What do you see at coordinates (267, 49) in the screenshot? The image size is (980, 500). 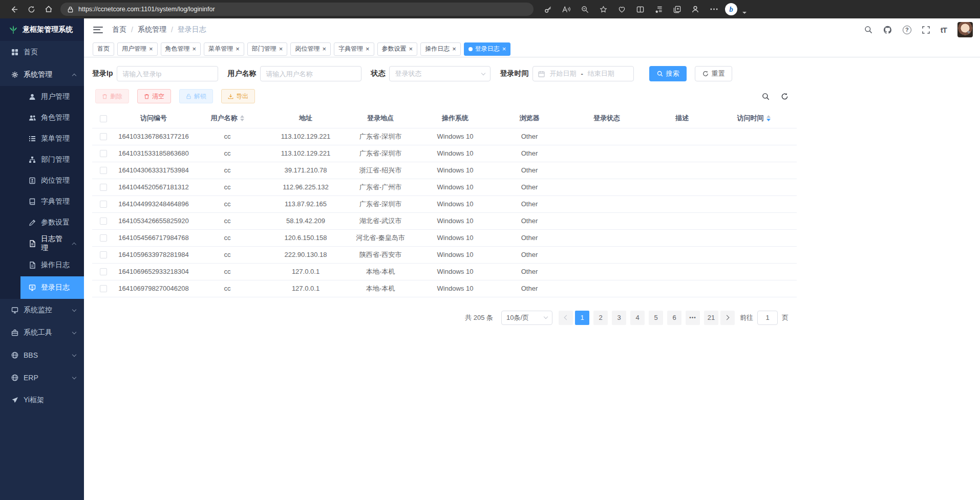 I see `tab: 部门管理` at bounding box center [267, 49].